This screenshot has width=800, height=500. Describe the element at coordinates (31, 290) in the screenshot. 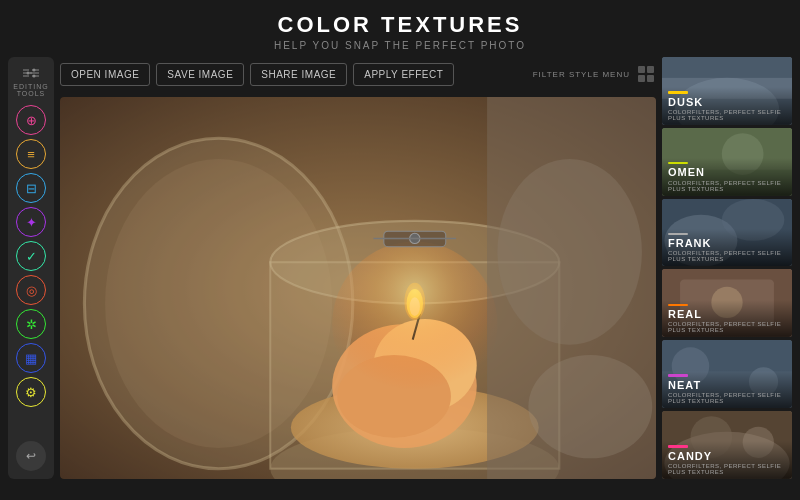

I see `circle-icon: ◎` at that location.